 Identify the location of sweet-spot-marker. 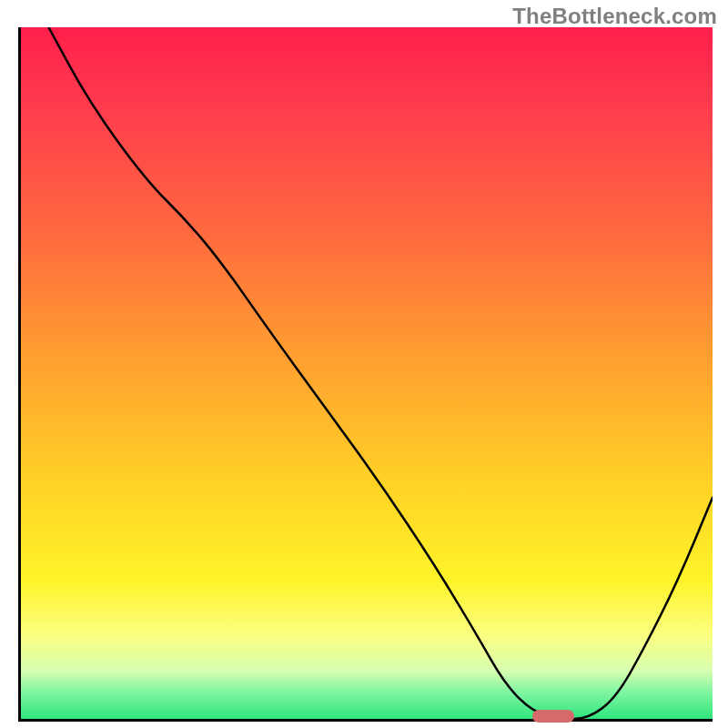
(553, 716).